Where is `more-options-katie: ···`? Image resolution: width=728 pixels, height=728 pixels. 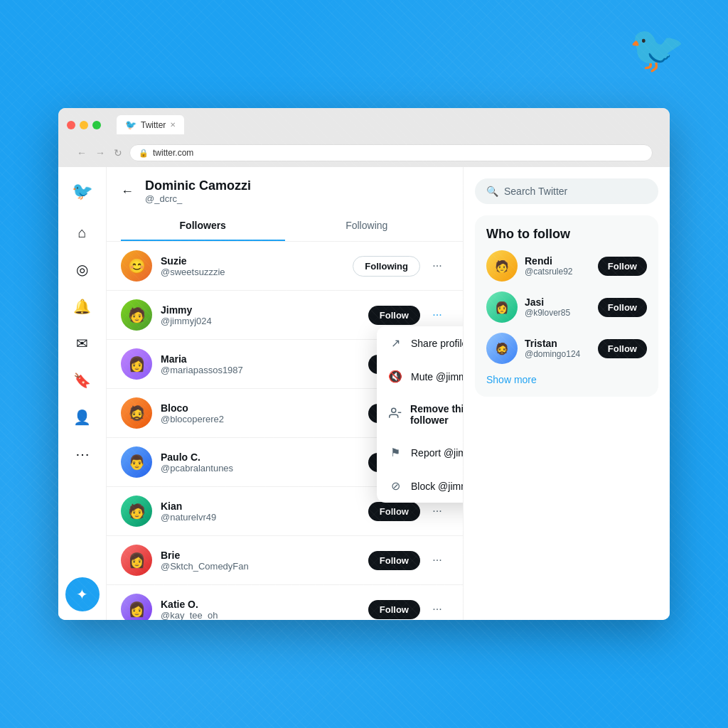
more-options-katie: ··· is located at coordinates (437, 609).